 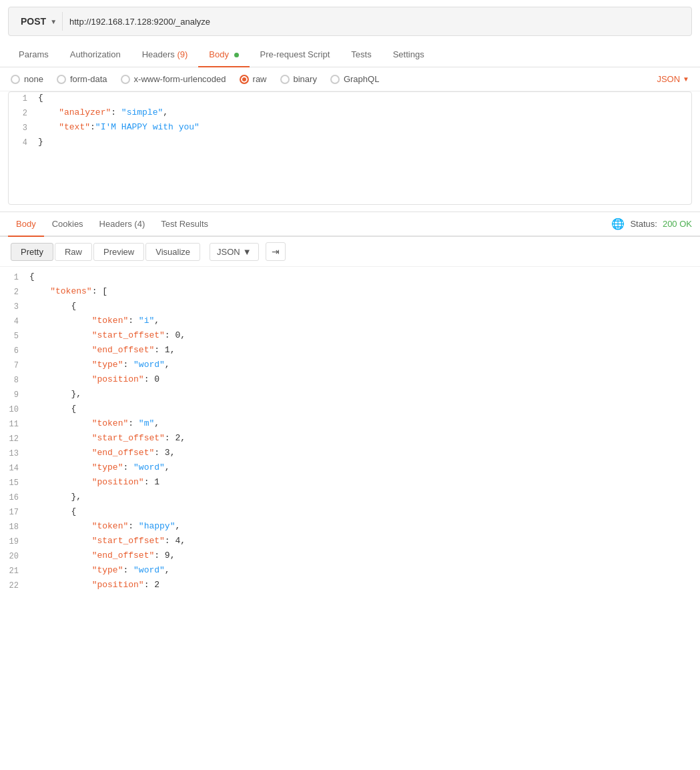 I want to click on method-selector: POST ▼, so click(x=39, y=21).